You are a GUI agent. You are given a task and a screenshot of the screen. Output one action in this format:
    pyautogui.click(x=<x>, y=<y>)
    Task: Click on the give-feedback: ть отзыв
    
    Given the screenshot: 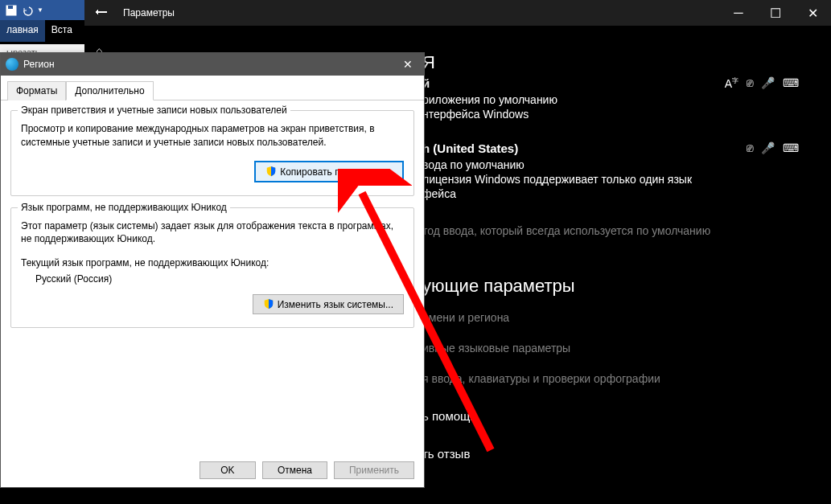 What is the action you would take?
    pyautogui.click(x=611, y=453)
    